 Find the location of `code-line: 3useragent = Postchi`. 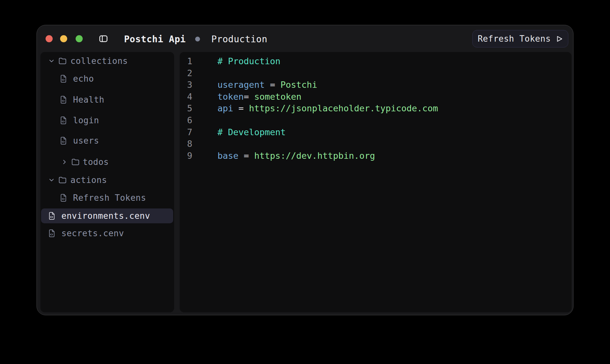

code-line: 3useragent = Postchi is located at coordinates (375, 85).